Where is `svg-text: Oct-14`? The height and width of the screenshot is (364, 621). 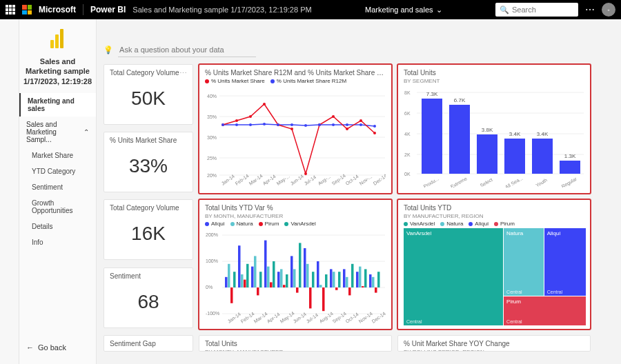
svg-text: Oct-14 is located at coordinates (352, 180).